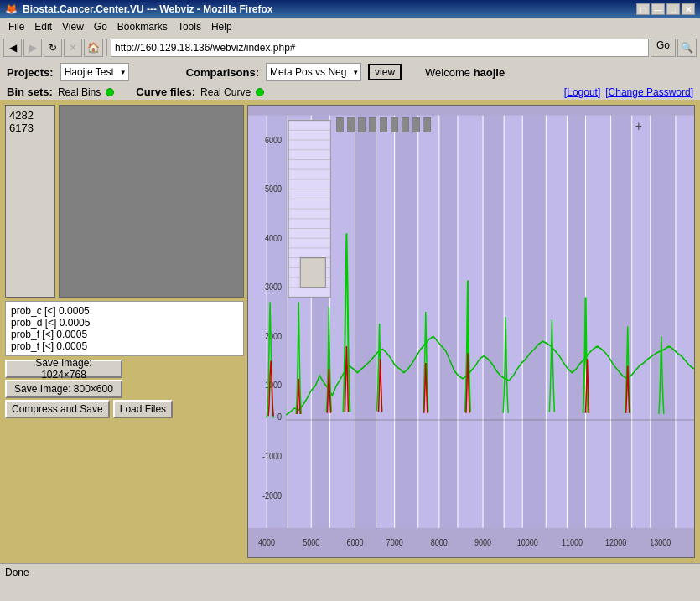  I want to click on svg-text: 4000, so click(267, 542).